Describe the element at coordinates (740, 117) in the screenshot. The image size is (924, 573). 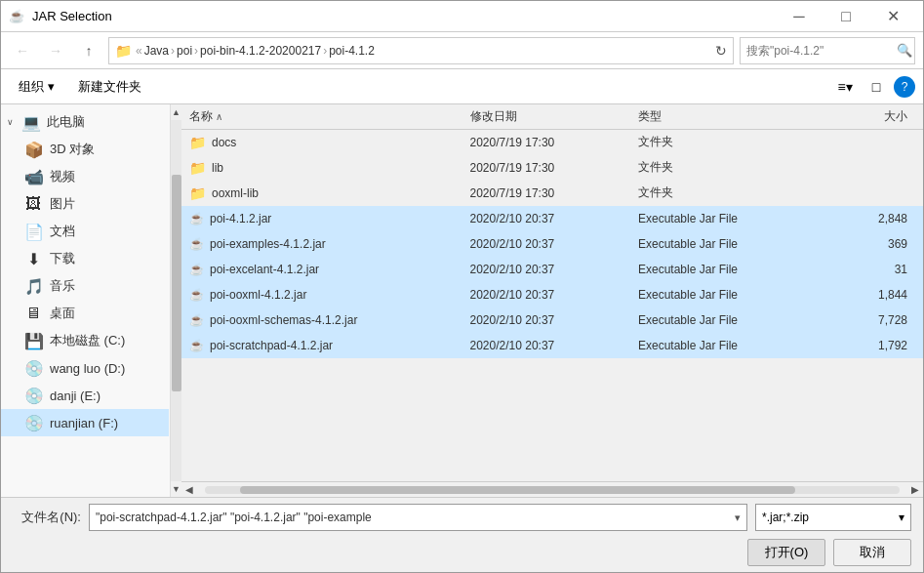
I see `column-type: 类型` at that location.